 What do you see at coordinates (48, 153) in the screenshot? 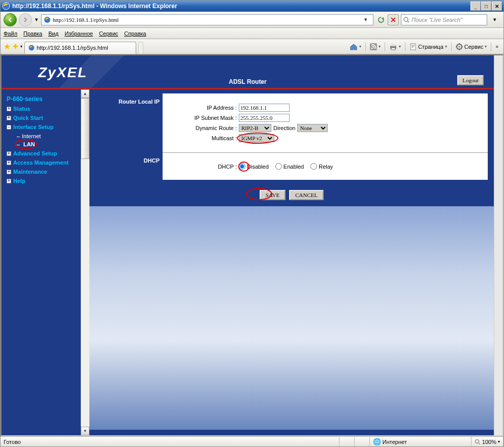
I see `sidebar-item-advanced: +Advanced Setup` at bounding box center [48, 153].